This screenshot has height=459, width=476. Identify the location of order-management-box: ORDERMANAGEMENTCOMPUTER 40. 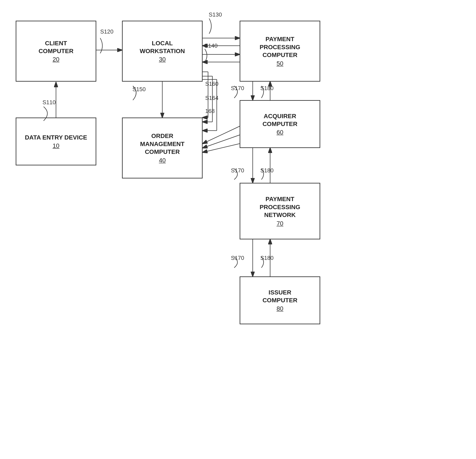
(162, 148).